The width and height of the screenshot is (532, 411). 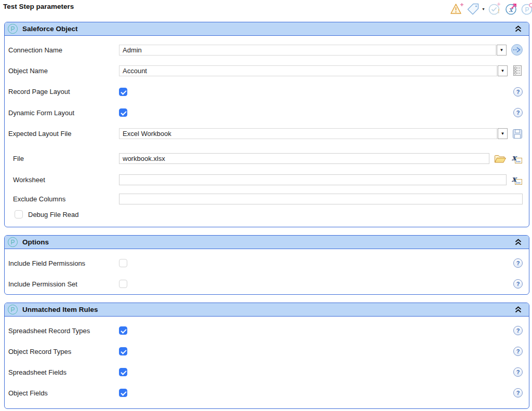 What do you see at coordinates (35, 242) in the screenshot?
I see `section-title: Options` at bounding box center [35, 242].